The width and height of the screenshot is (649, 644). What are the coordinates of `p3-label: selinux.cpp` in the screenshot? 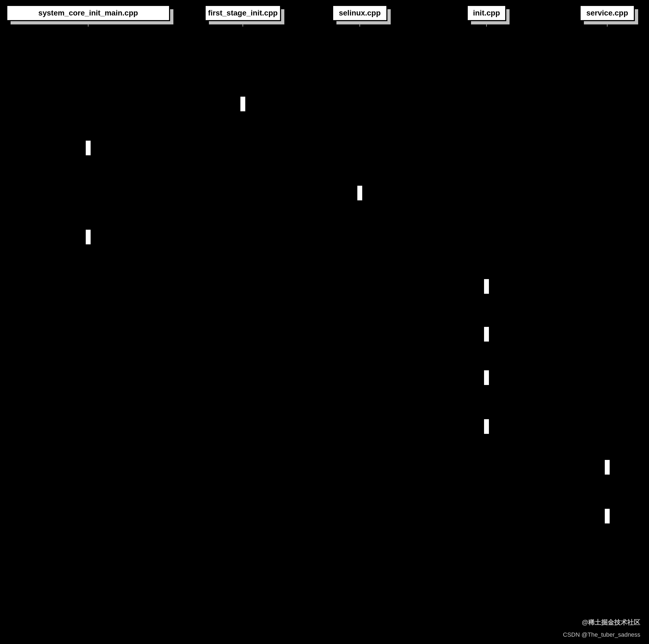 It's located at (360, 13).